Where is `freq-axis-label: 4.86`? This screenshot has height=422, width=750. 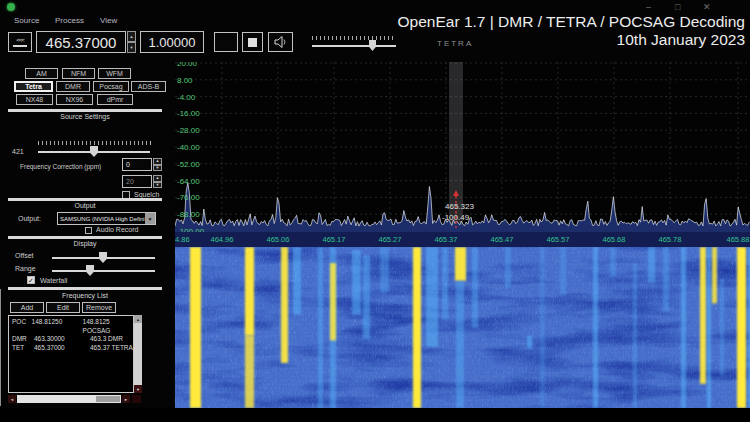 freq-axis-label: 4.86 is located at coordinates (182, 240).